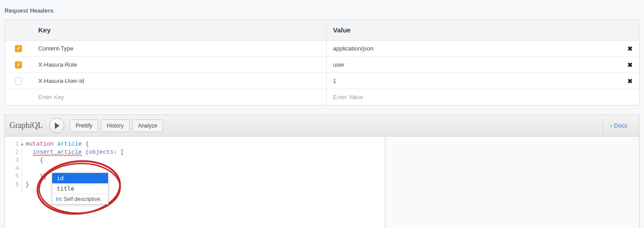 Image resolution: width=644 pixels, height=228 pixels. Describe the element at coordinates (179, 65) in the screenshot. I see `header-key: X-Hasura-Role` at that location.